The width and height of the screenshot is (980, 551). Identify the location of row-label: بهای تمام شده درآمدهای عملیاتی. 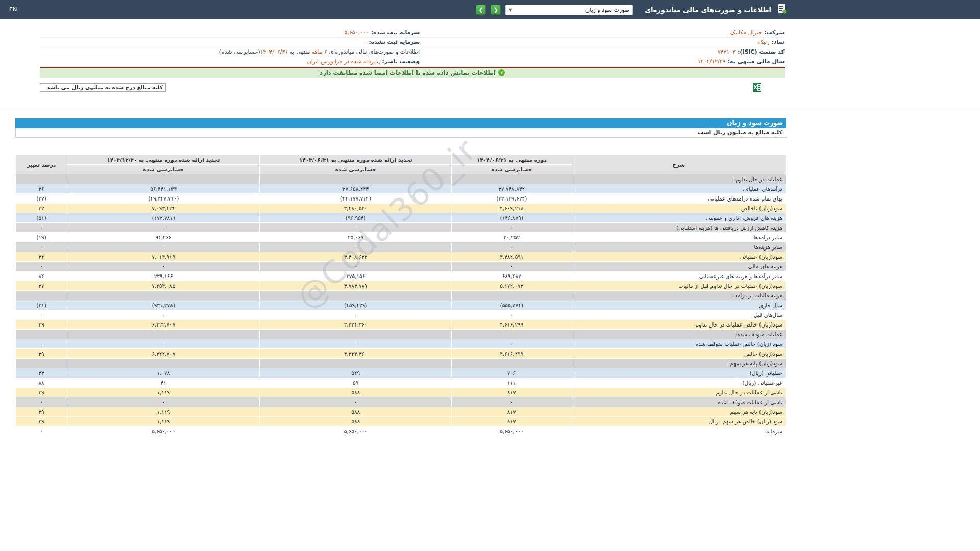
(679, 199).